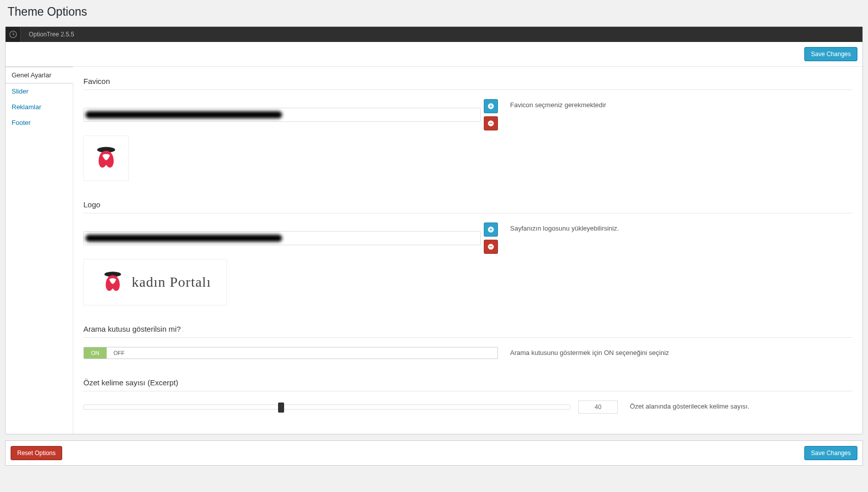 This screenshot has height=492, width=868. Describe the element at coordinates (327, 407) in the screenshot. I see `excerpt-slider-track` at that location.